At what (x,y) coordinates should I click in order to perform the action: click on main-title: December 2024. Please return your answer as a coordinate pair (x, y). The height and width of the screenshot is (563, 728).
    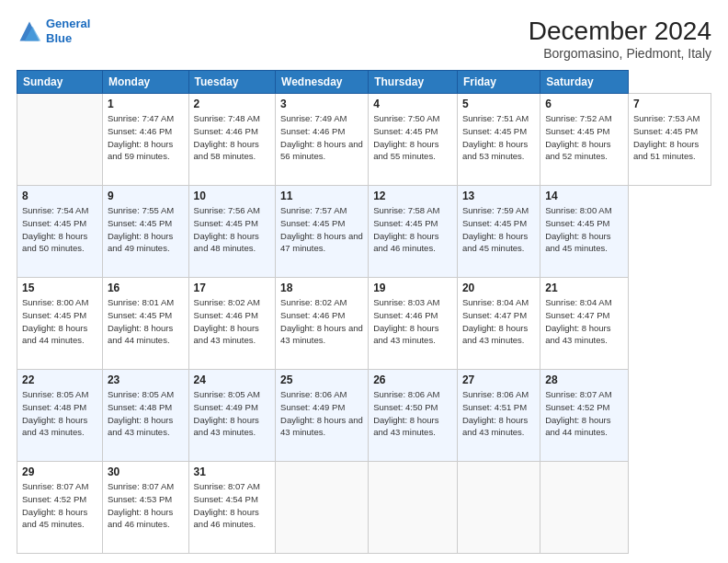
    Looking at the image, I should click on (620, 31).